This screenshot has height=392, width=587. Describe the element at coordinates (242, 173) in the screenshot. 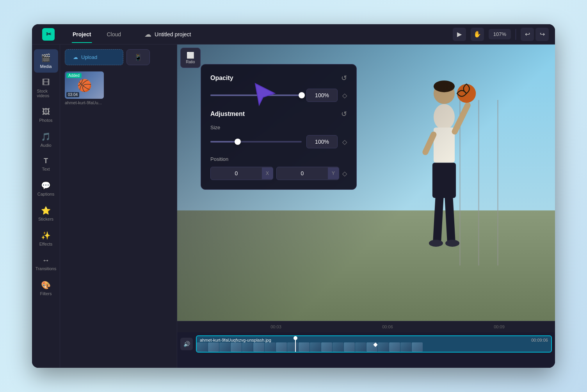

I see `position-x-input: 0 X` at that location.